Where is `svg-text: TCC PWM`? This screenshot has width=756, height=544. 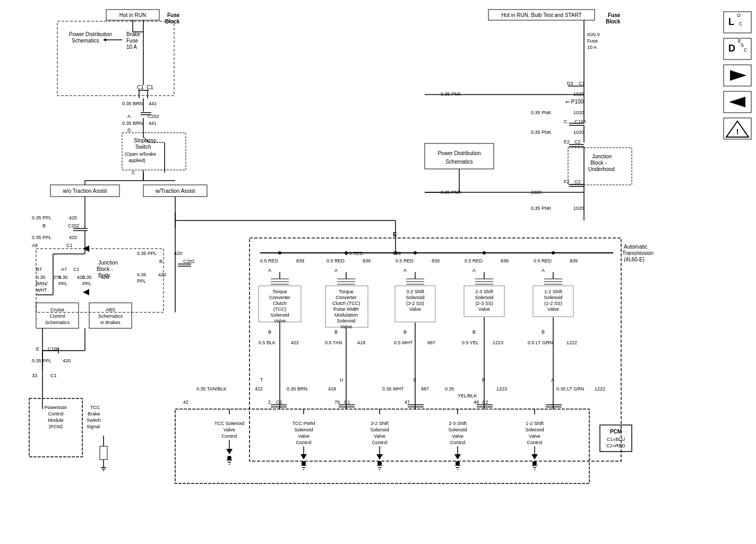 svg-text: TCC PWM is located at coordinates (304, 423).